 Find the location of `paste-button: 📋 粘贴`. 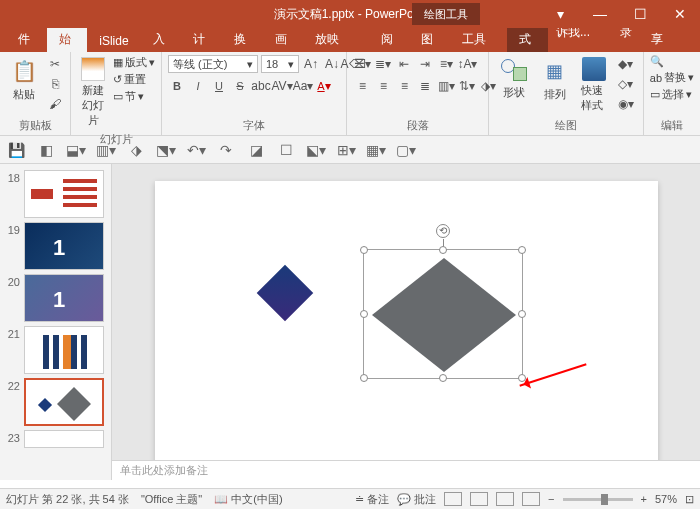

paste-button: 📋 粘贴 is located at coordinates (24, 80).